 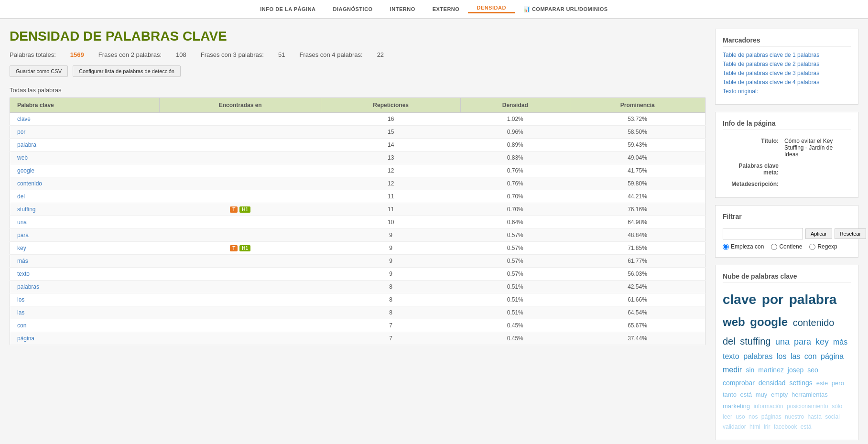 What do you see at coordinates (566, 10) in the screenshot?
I see `nav-comparar: 📊 COMPARAR URL/DOMINIOS` at bounding box center [566, 10].